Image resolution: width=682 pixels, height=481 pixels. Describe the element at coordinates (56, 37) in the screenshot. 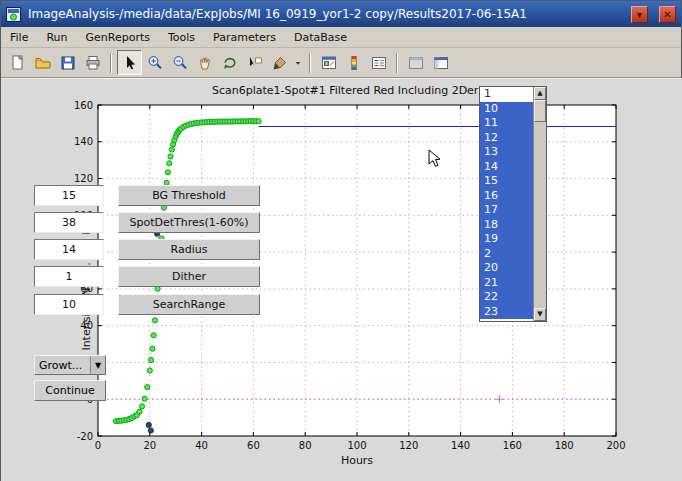

I see `menu-run: Run` at that location.